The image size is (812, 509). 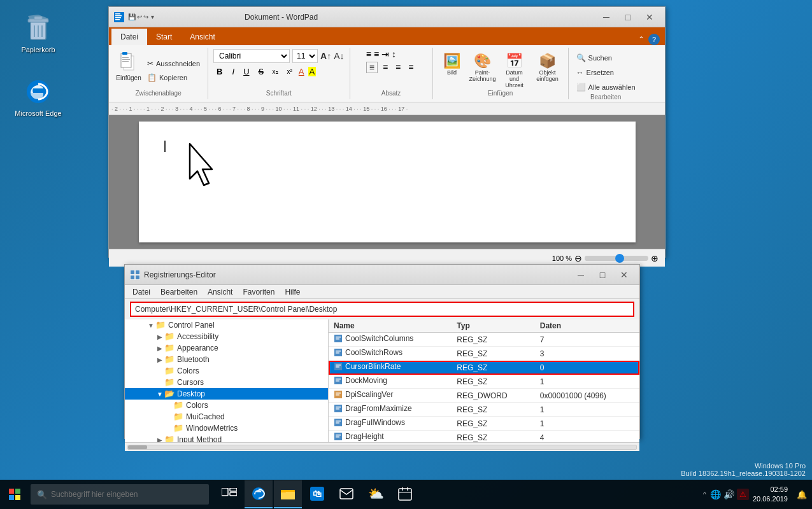 I want to click on bild-btn: 🖼️ Bild, so click(x=452, y=69).